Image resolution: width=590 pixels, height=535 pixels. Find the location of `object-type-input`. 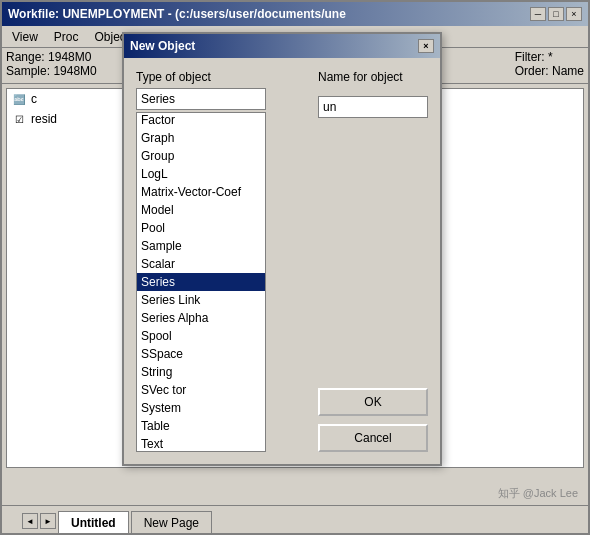

object-type-input is located at coordinates (201, 99).